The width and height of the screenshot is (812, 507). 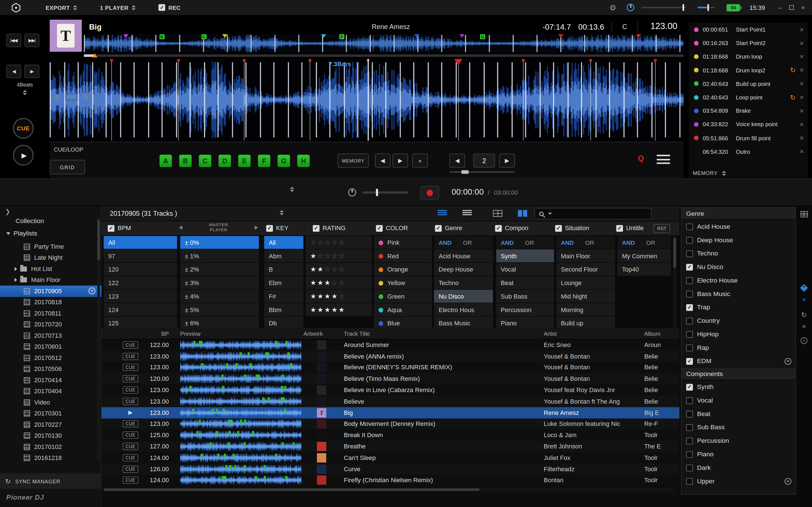 What do you see at coordinates (586, 296) in the screenshot?
I see `situation-filter-option: Mid Night` at bounding box center [586, 296].